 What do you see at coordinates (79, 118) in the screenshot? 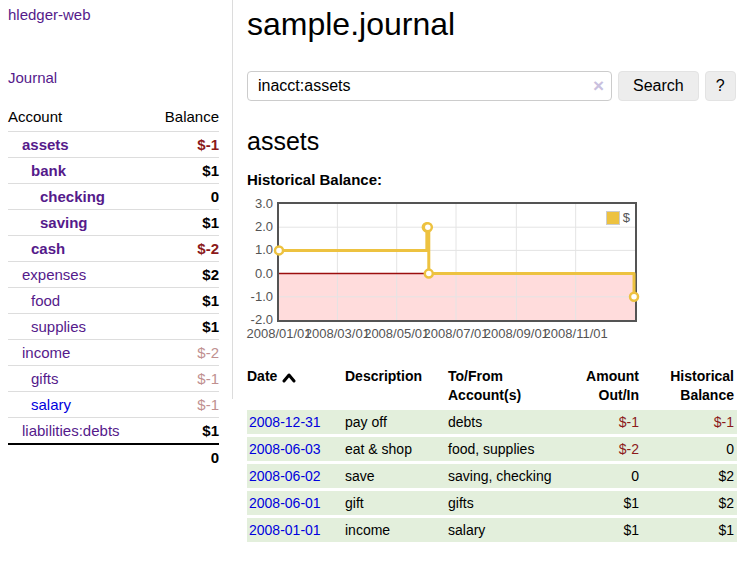
I see `accounts-header-account: Account` at bounding box center [79, 118].